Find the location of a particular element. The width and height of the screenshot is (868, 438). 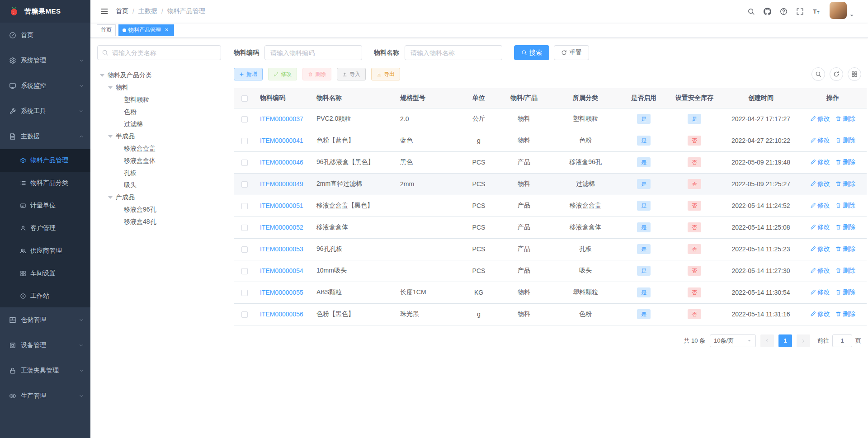

navbar-help-button is located at coordinates (783, 11).